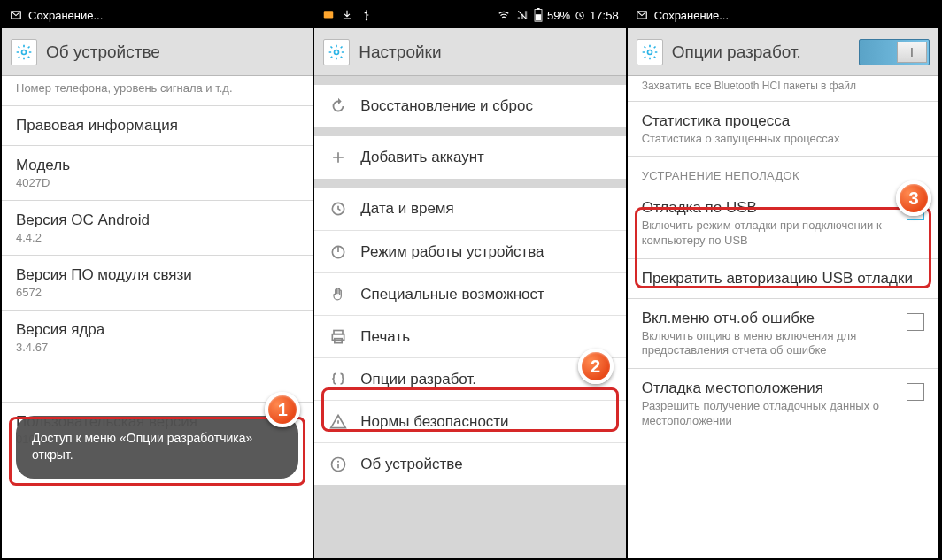 The width and height of the screenshot is (942, 560). Describe the element at coordinates (469, 336) in the screenshot. I see `list-item-print: Печать` at that location.